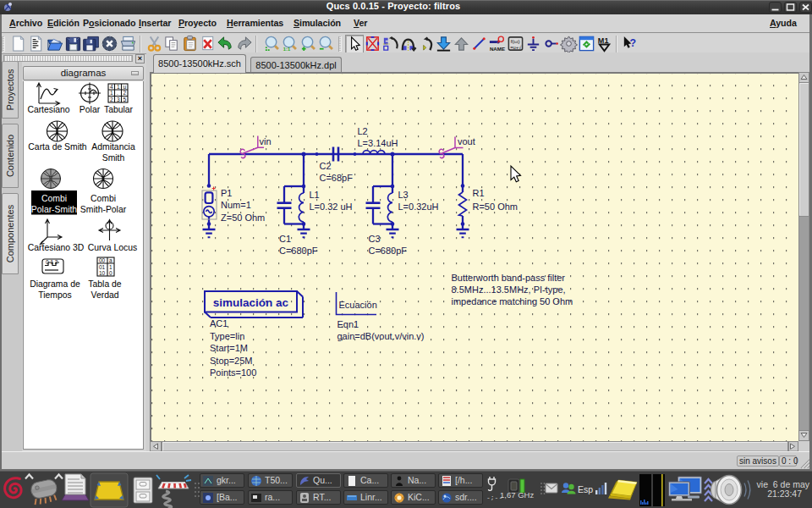  What do you see at coordinates (228, 348) in the screenshot?
I see `svg-text: Start=1M` at bounding box center [228, 348].